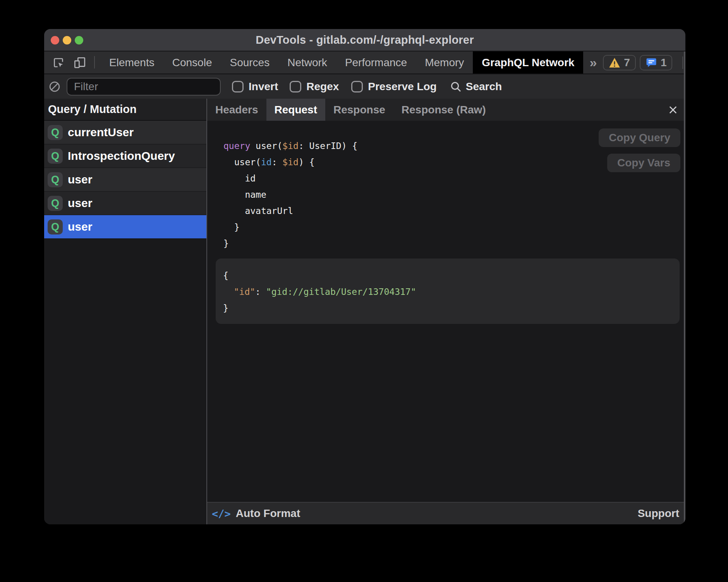 The height and width of the screenshot is (582, 728). Describe the element at coordinates (125, 382) in the screenshot. I see `query-list-empty-space` at that location.